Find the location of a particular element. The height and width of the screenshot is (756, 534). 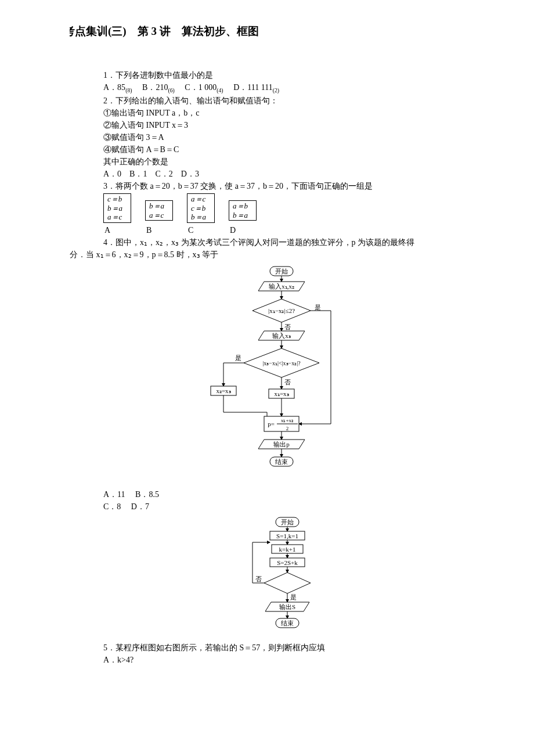

q4-d1: |x₁−x₂|≤2? is located at coordinates (282, 311).